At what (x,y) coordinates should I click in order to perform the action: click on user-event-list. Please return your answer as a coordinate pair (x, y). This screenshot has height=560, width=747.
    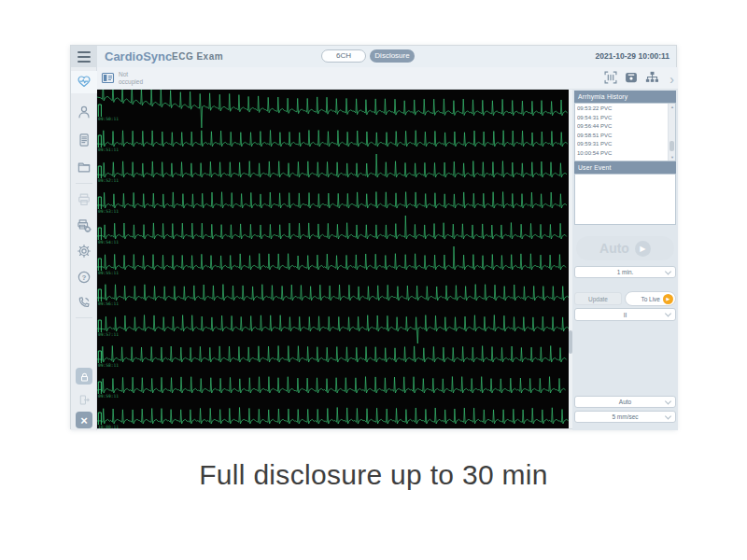
    Looking at the image, I should click on (626, 200).